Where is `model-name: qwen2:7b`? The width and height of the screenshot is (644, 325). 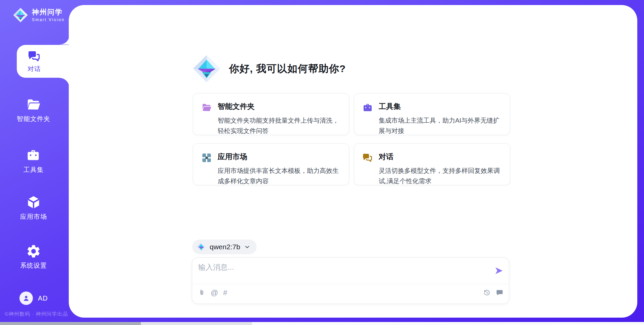 model-name: qwen2:7b is located at coordinates (225, 247).